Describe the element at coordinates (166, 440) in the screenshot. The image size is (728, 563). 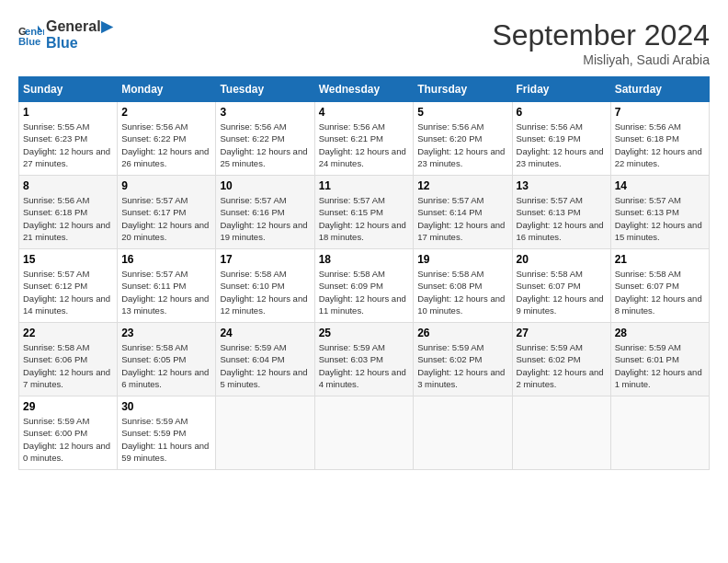
I see `day-info: Sunrise: 5:59 AMSunset: 5:59 PMDaylight:…` at that location.